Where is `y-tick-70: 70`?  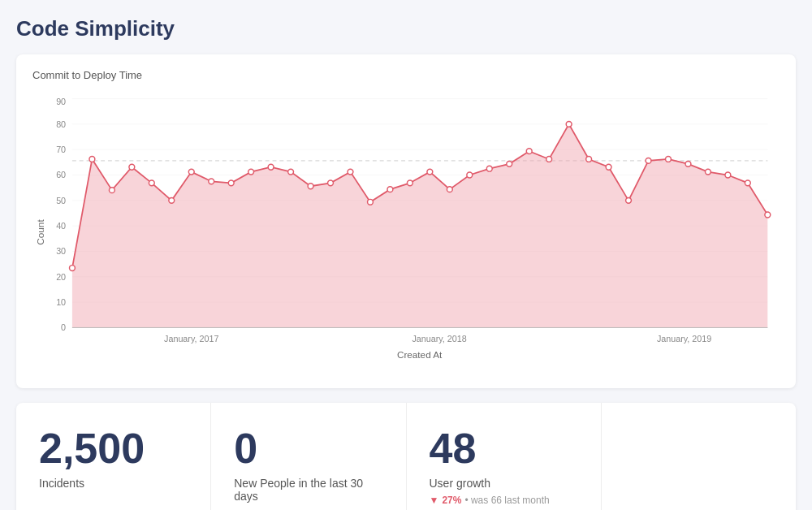
y-tick-70: 70 is located at coordinates (61, 149).